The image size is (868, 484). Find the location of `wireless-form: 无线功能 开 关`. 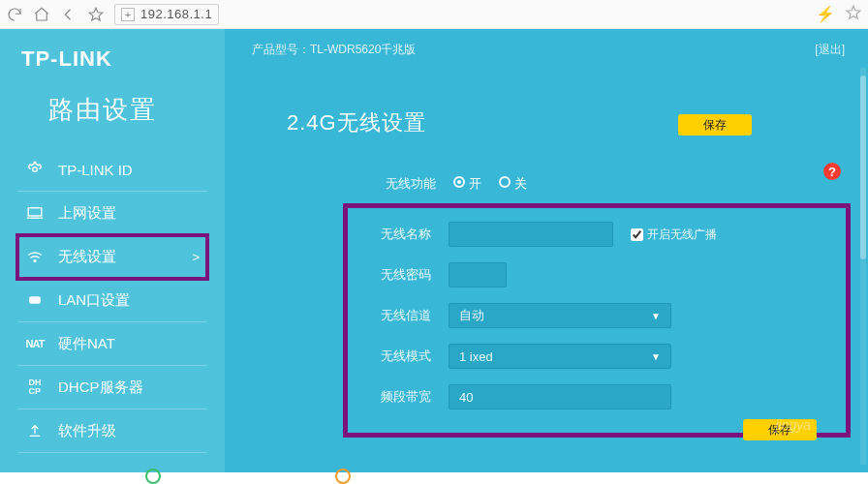

wireless-form: 无线功能 开 关 is located at coordinates (602, 184).